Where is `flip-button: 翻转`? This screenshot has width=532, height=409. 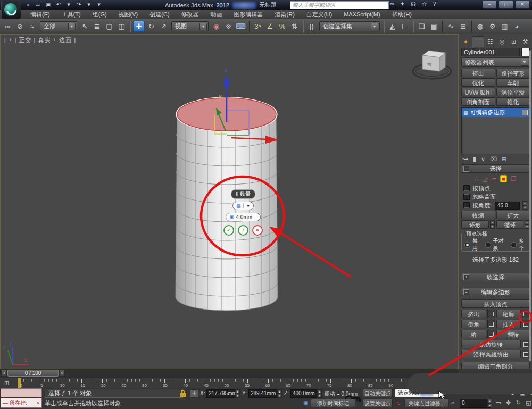
flip-button: 翻转 is located at coordinates (513, 334).